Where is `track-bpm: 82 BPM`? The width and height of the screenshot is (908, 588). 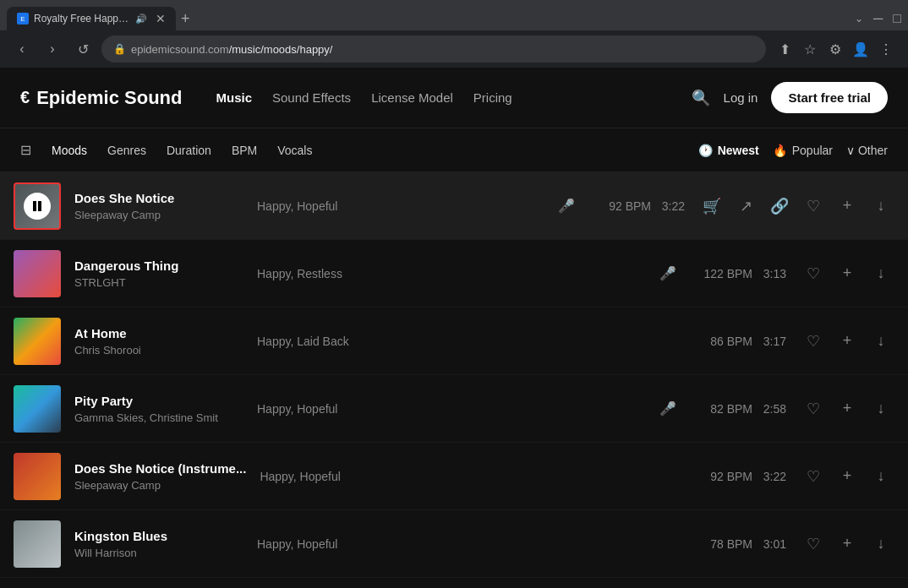 track-bpm: 82 BPM is located at coordinates (723, 409).